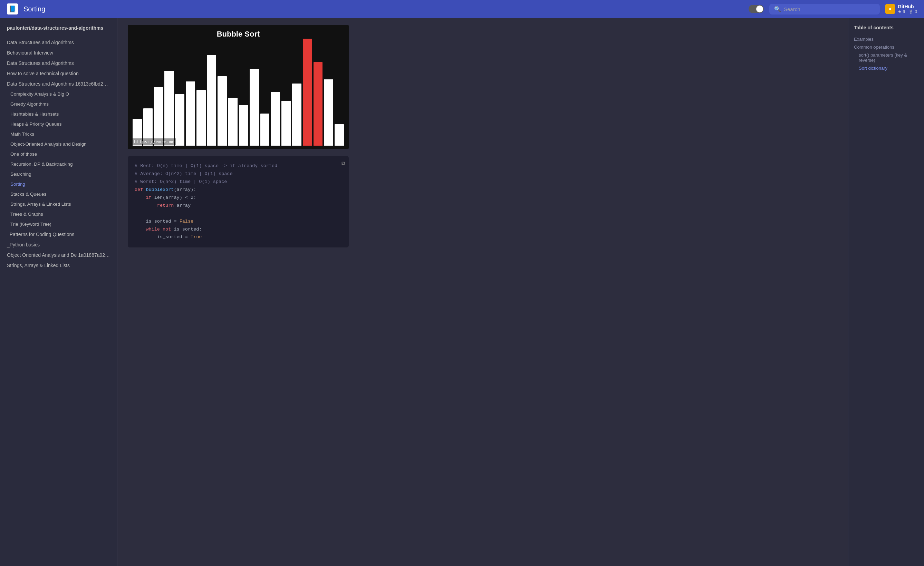  What do you see at coordinates (462, 9) in the screenshot?
I see `top-navigation: 📘 Sorting 🔍 ✦ GitHub ★ 6 🍴 0` at bounding box center [462, 9].